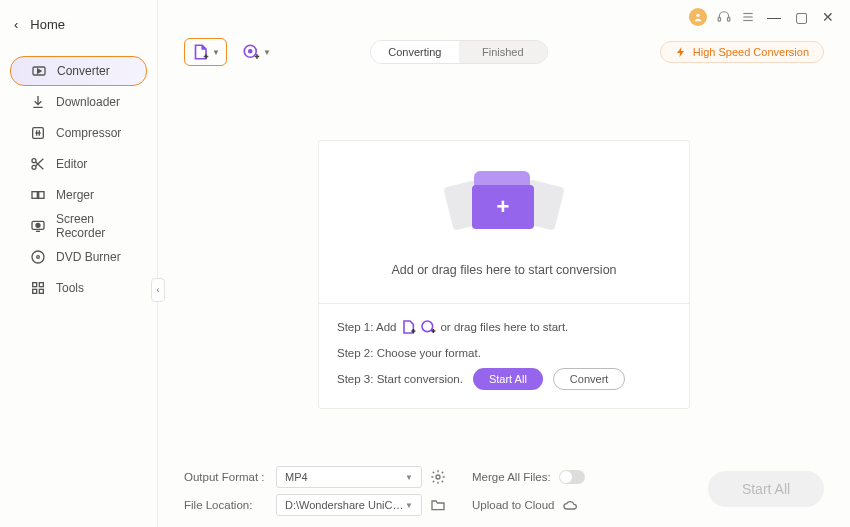 This screenshot has height=527, width=850. What do you see at coordinates (78, 288) in the screenshot?
I see `sidebar-item-tools: Tools` at bounding box center [78, 288].